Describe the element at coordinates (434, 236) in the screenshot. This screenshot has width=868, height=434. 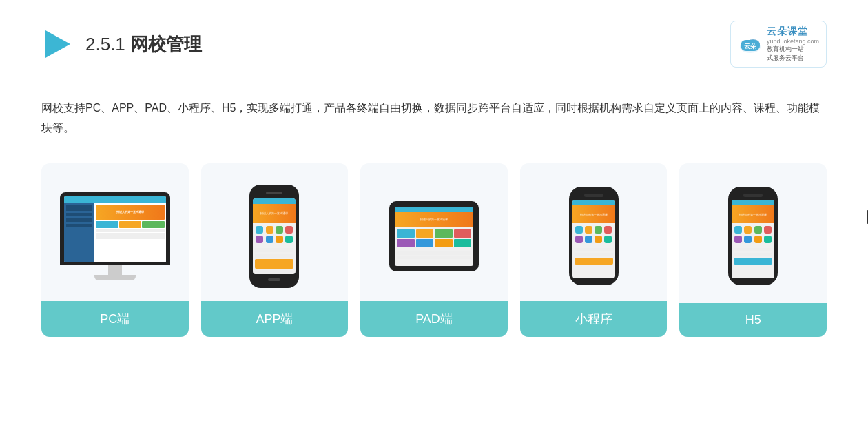
I see `pad-mockup: 招进人的第一堂沟通课` at that location.